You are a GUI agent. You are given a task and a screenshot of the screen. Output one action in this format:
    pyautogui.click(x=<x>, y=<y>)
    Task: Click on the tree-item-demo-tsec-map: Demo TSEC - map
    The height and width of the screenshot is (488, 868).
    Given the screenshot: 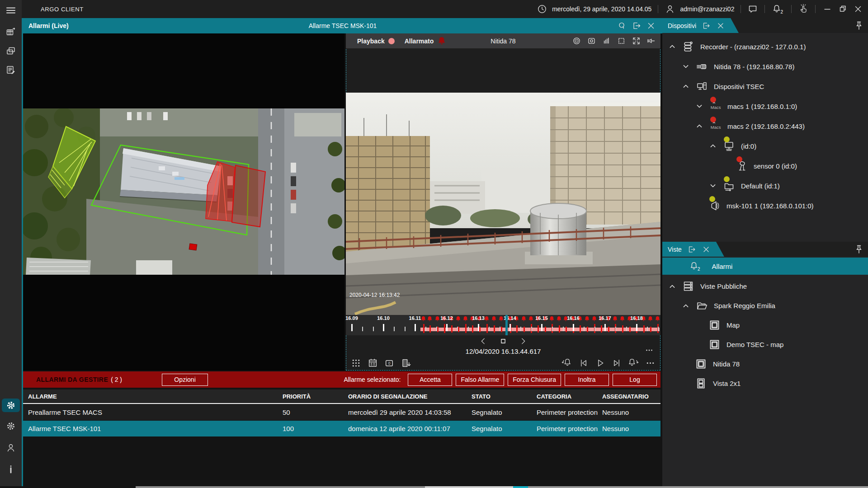 What is the action you would take?
    pyautogui.click(x=765, y=344)
    